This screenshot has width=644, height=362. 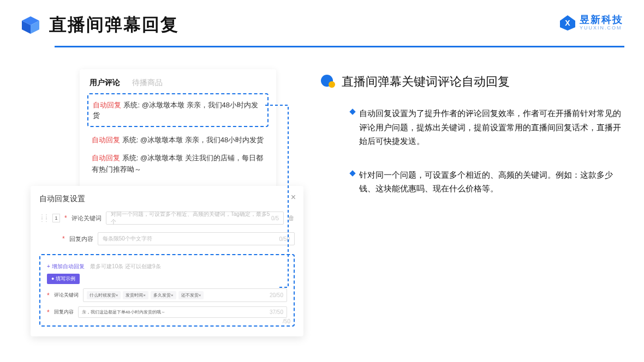 I want to click on content-label: 回复内容, so click(x=81, y=239).